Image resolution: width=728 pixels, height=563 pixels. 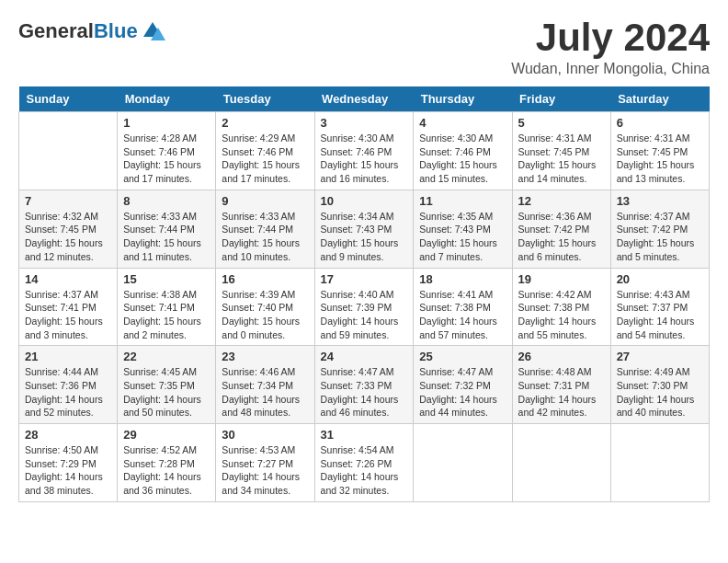 I want to click on day-info: Sunrise: 4:53 AM Sunset: 7:27 PM Dayligh…, so click(x=265, y=471).